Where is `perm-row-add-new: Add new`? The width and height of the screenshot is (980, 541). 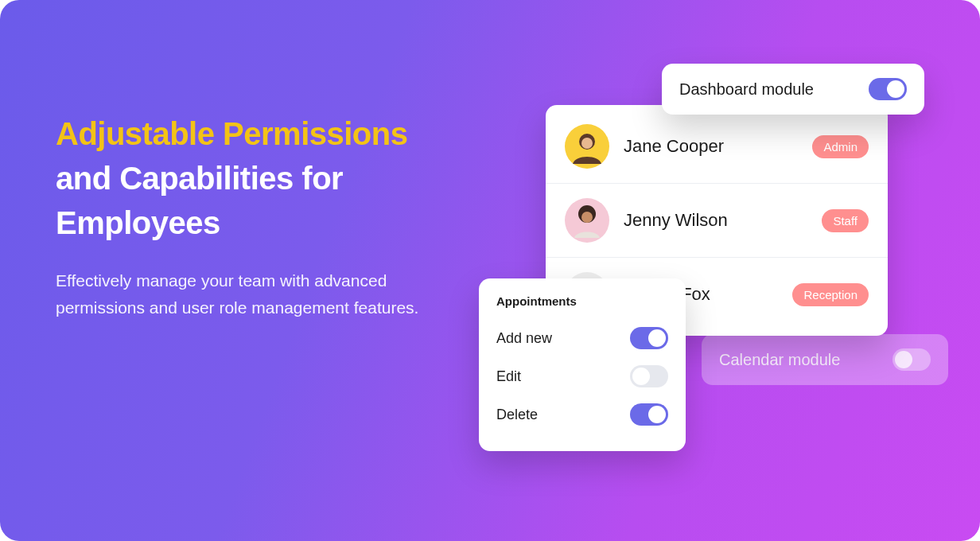 perm-row-add-new: Add new is located at coordinates (582, 338).